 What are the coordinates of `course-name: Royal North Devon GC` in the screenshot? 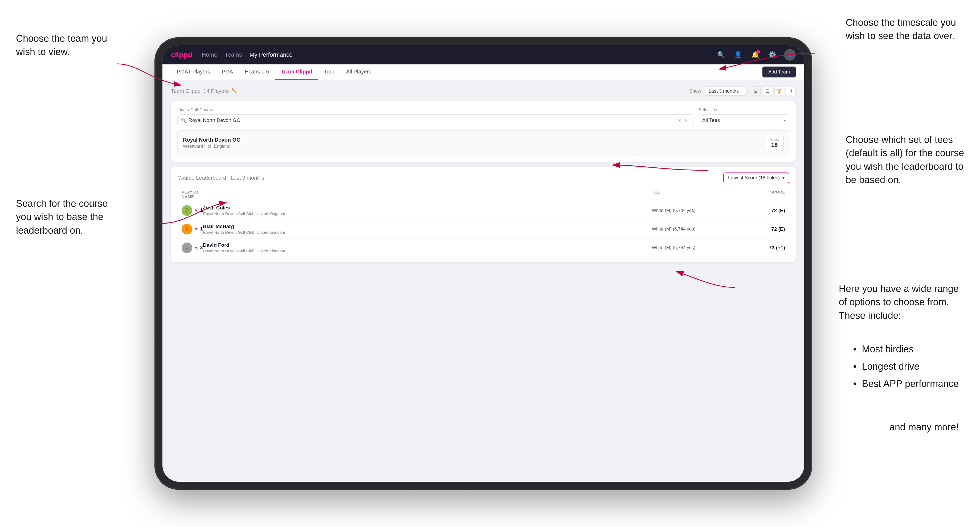 It's located at (474, 140).